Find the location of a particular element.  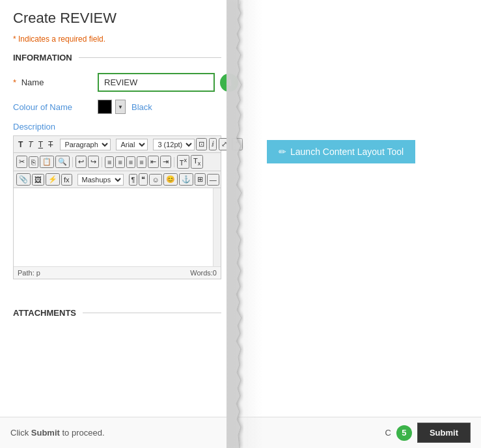

mashups-select: Mashups is located at coordinates (100, 180).